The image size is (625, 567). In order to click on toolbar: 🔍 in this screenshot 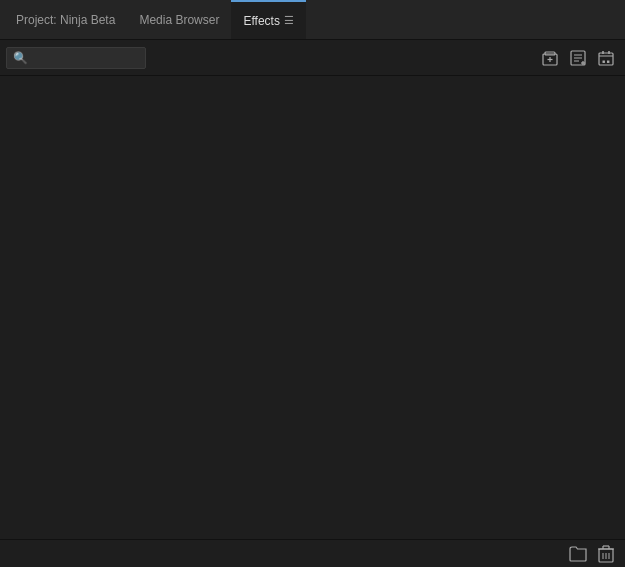, I will do `click(312, 58)`.